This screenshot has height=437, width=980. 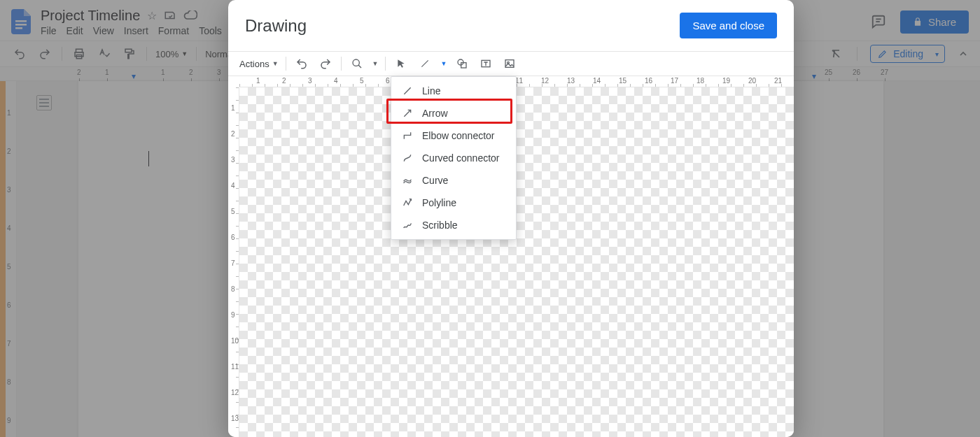 I want to click on arrow-icon, so click(x=407, y=113).